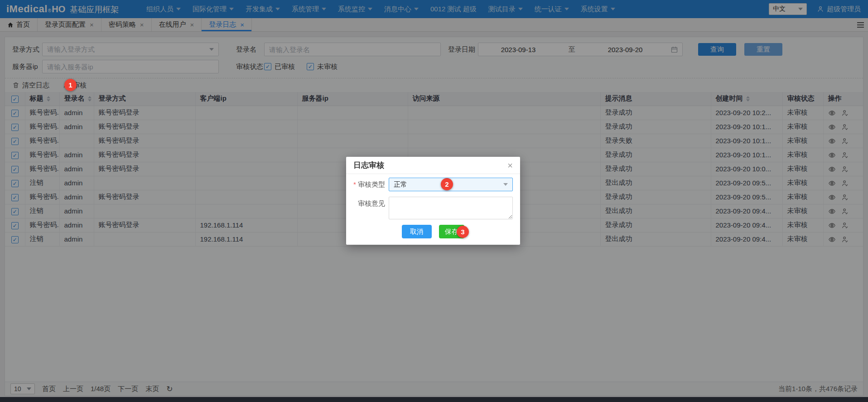  I want to click on modal-header: 日志审核 ×, so click(433, 165).